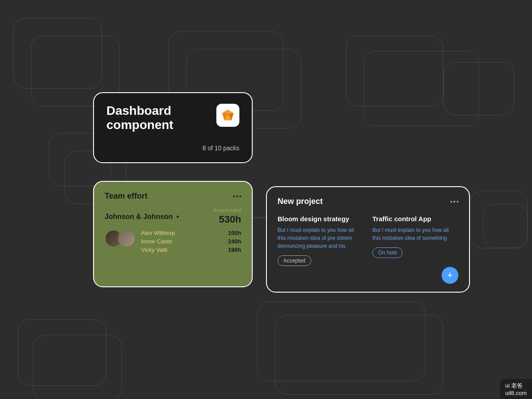 The height and width of the screenshot is (399, 532). What do you see at coordinates (454, 202) in the screenshot?
I see `project-card-menu` at bounding box center [454, 202].